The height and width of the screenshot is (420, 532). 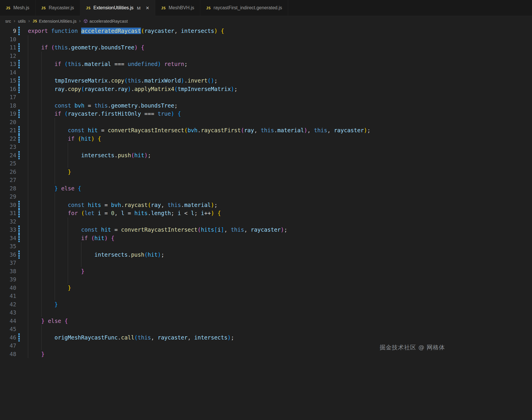 I want to click on code-line-42: 42 }, so click(x=266, y=305).